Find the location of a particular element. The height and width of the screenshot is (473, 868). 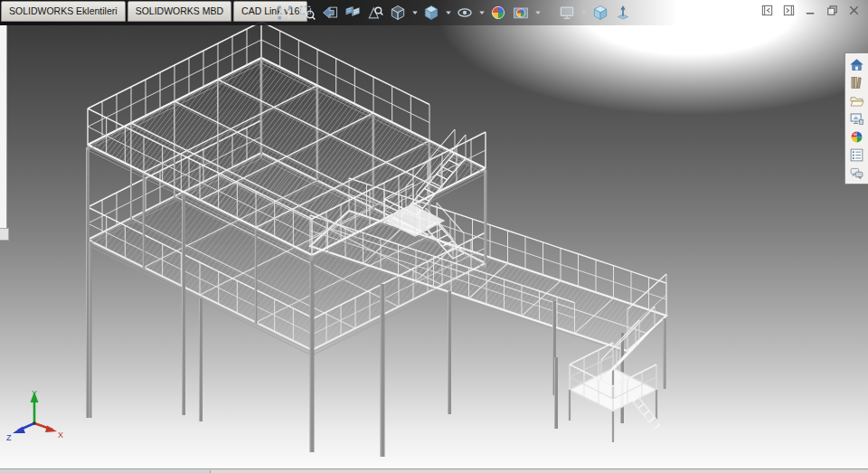

triad-origin is located at coordinates (34, 423).